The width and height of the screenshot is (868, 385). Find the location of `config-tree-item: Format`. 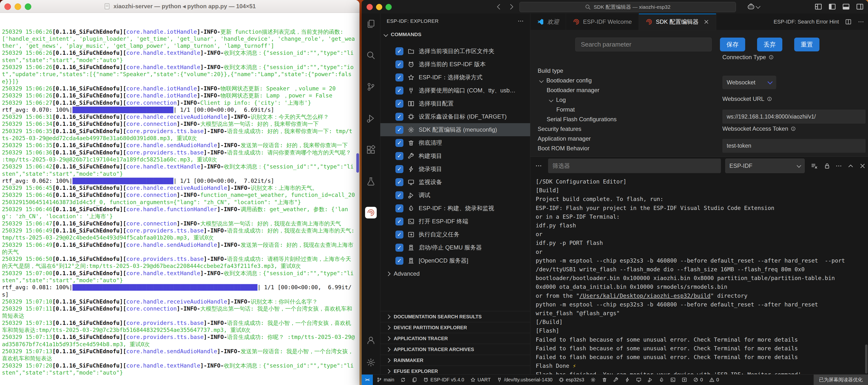

config-tree-item: Format is located at coordinates (623, 110).